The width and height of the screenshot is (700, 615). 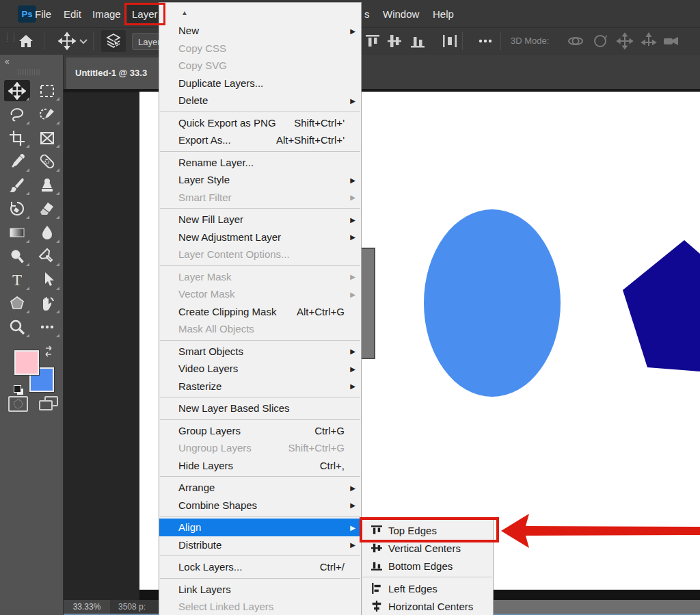 I want to click on zoom-tool, so click(x=17, y=327).